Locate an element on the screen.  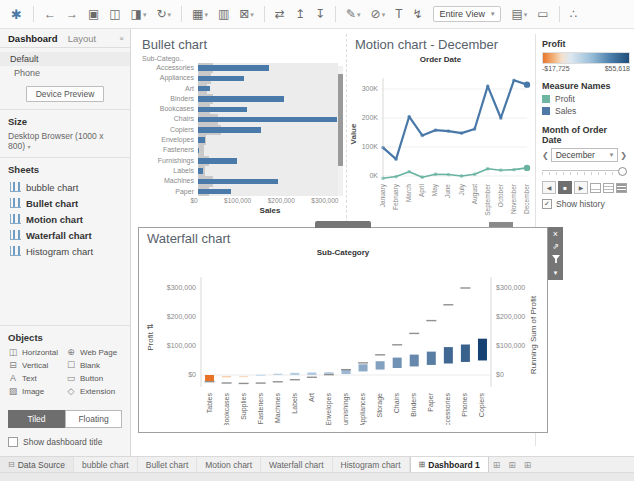
bullet-chart-zone: Bullet chart Sub-Catego.. AccessoriesApp… is located at coordinates (240, 131).